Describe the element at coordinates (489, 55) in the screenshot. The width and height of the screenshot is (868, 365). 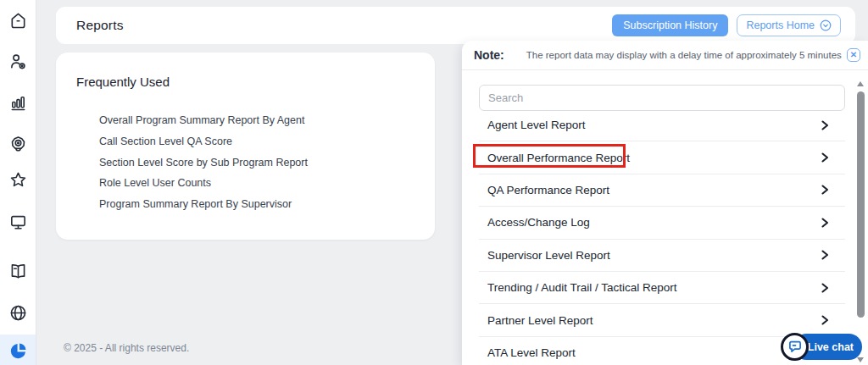
I see `note-label: Note:` at that location.